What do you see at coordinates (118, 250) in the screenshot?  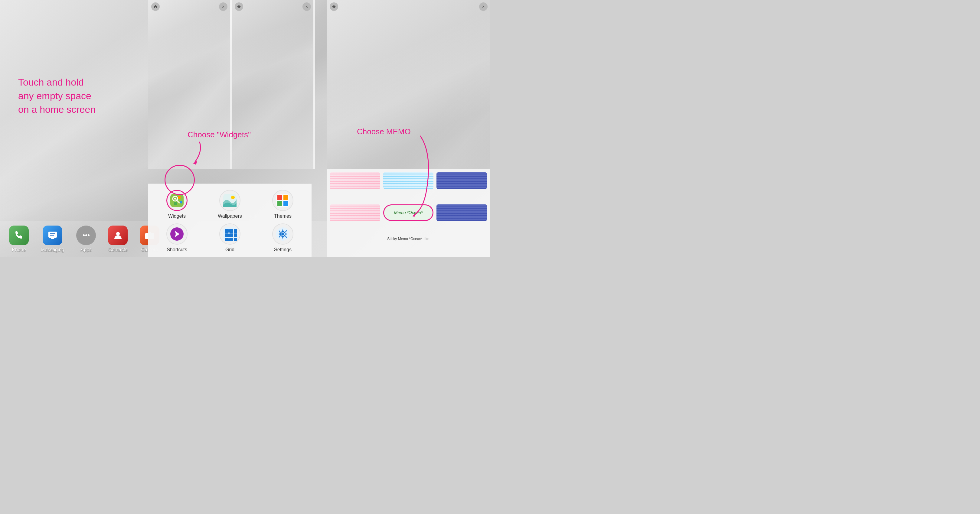 I see `contacts-label: Contacts` at bounding box center [118, 250].